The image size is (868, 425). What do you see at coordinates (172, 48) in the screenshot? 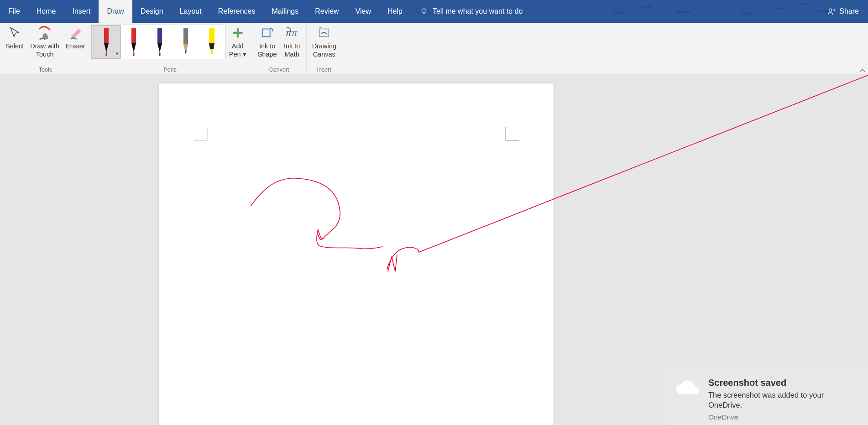
I see `group-pens: ▾ AddPen ▾ Pens` at bounding box center [172, 48].